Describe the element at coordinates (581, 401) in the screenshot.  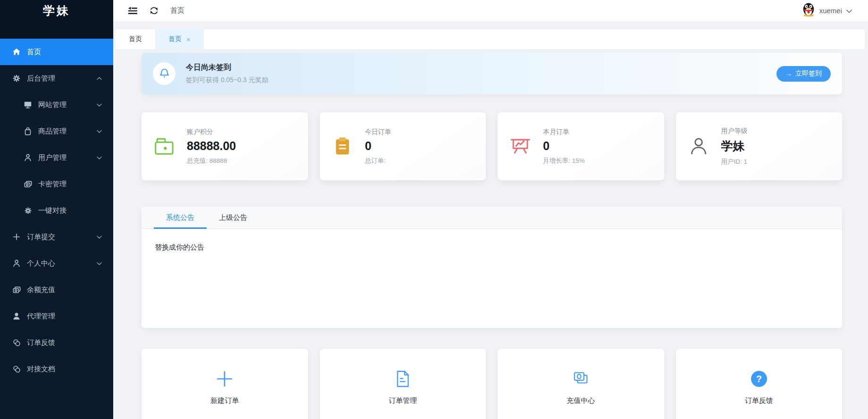
I see `action-label: 充值中心` at that location.